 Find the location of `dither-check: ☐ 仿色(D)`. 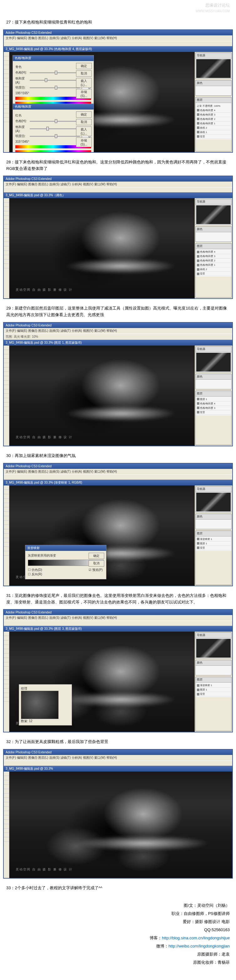

dither-check: ☐ 仿色(D) is located at coordinates (35, 570).